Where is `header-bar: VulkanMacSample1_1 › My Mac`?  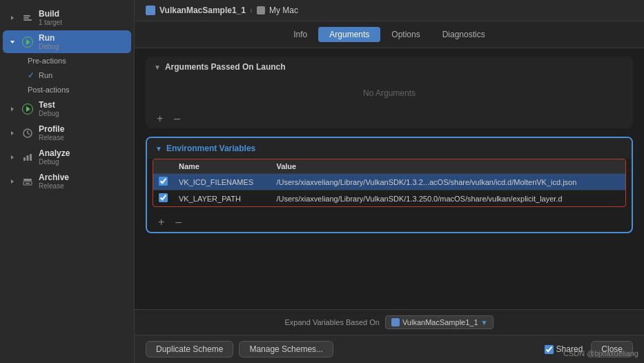
header-bar: VulkanMacSample1_1 › My Mac is located at coordinates (389, 11).